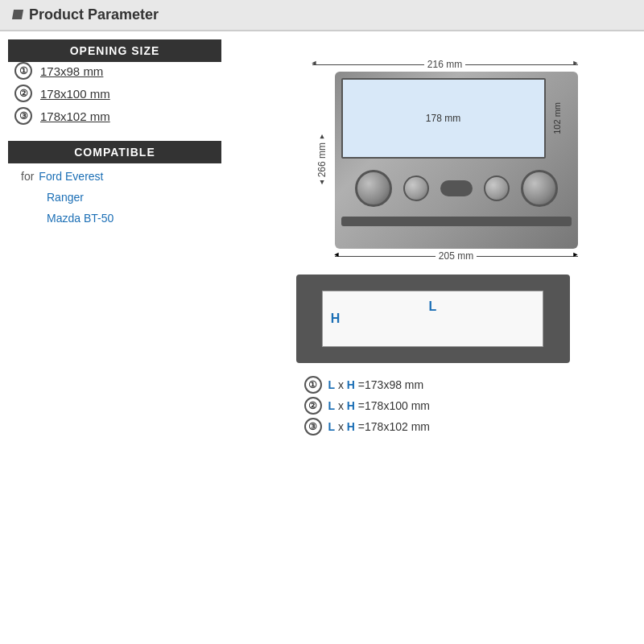  I want to click on compat-list: for Ford Everest Ranger Mazda BT-50, so click(114, 194).